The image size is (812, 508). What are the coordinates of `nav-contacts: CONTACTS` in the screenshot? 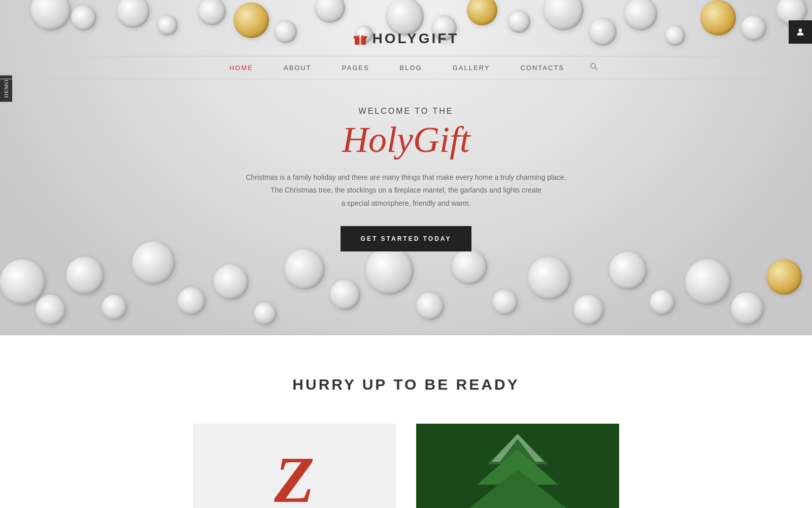 It's located at (542, 68).